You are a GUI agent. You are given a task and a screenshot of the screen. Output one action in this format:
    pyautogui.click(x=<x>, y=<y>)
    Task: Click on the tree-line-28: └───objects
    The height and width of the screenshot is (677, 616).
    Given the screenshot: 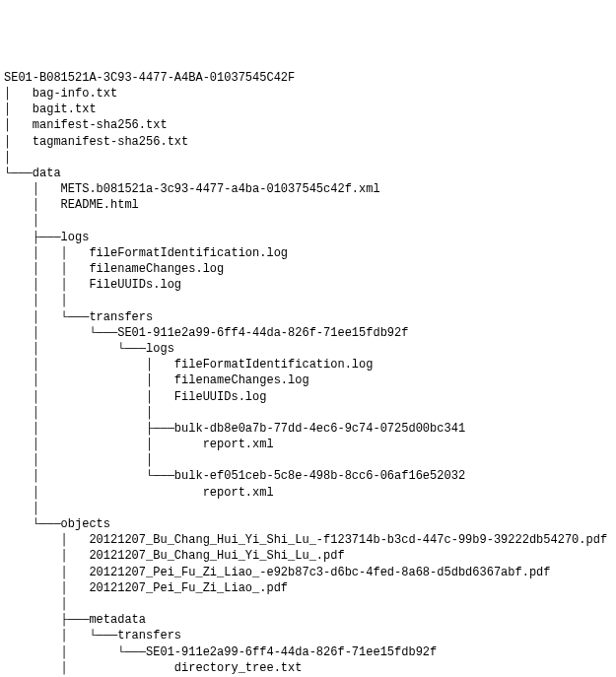 What is the action you would take?
    pyautogui.click(x=308, y=524)
    